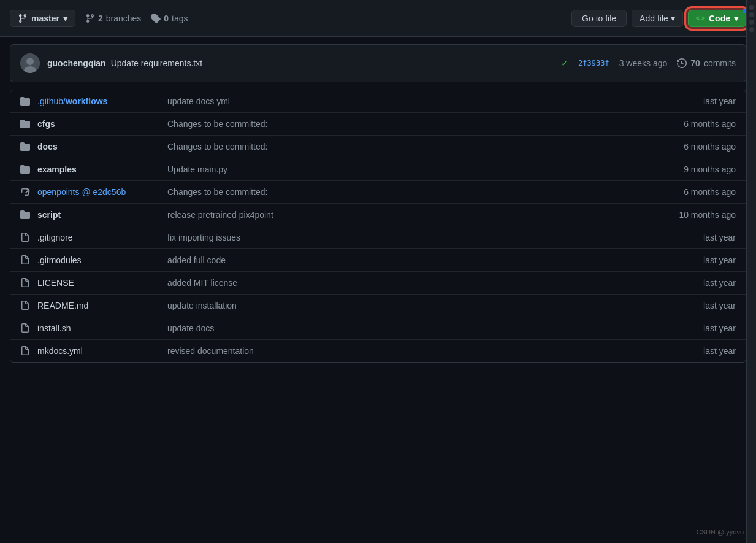  What do you see at coordinates (717, 18) in the screenshot?
I see `code-button: <> Code ▾` at bounding box center [717, 18].